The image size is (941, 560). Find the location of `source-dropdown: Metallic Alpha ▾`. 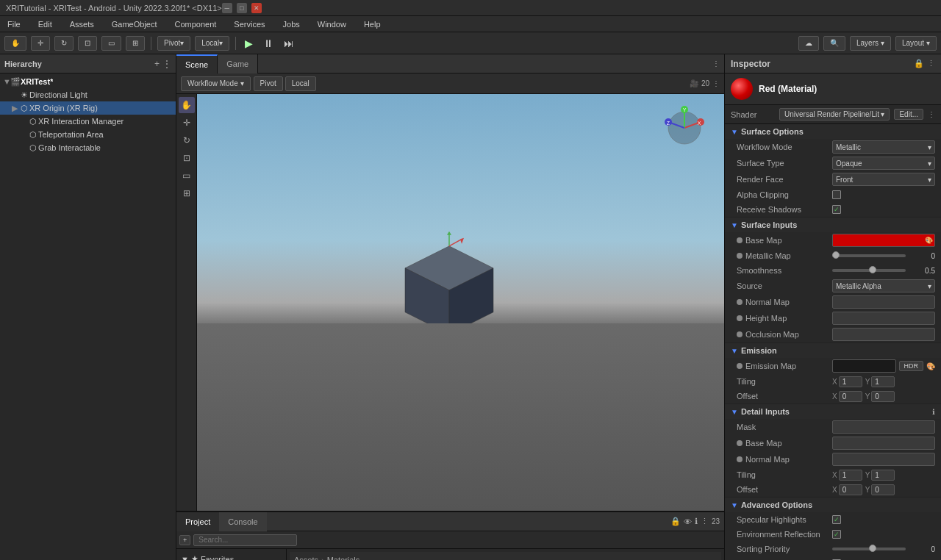

source-dropdown: Metallic Alpha ▾ is located at coordinates (884, 286).